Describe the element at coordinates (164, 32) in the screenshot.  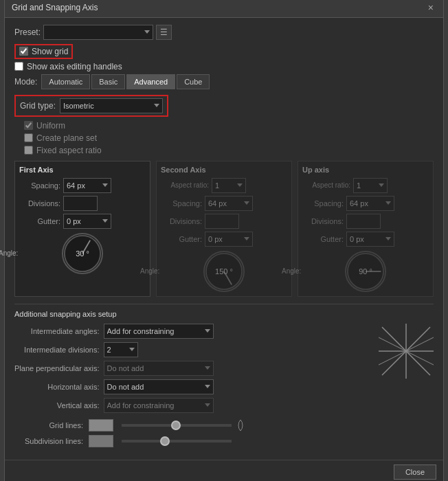
I see `preset-menu-button: ☰` at that location.